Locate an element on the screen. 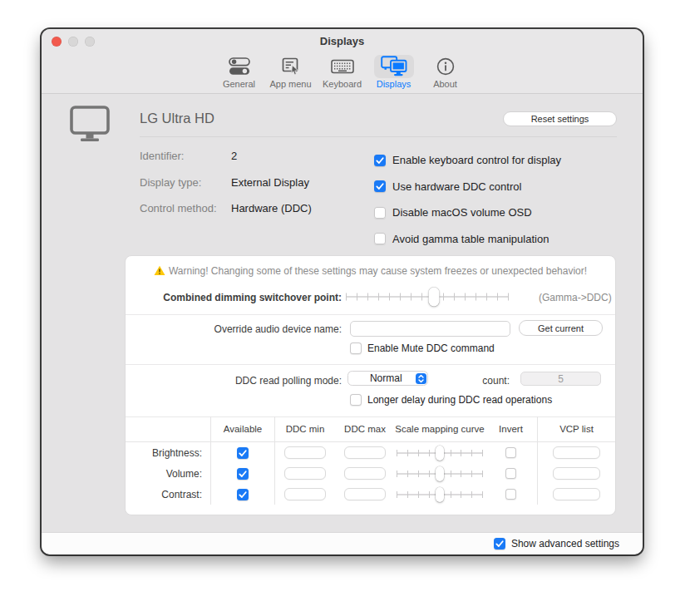 This screenshot has width=685, height=616. option-keyboard-control: Enable keyboard control for display is located at coordinates (467, 160).